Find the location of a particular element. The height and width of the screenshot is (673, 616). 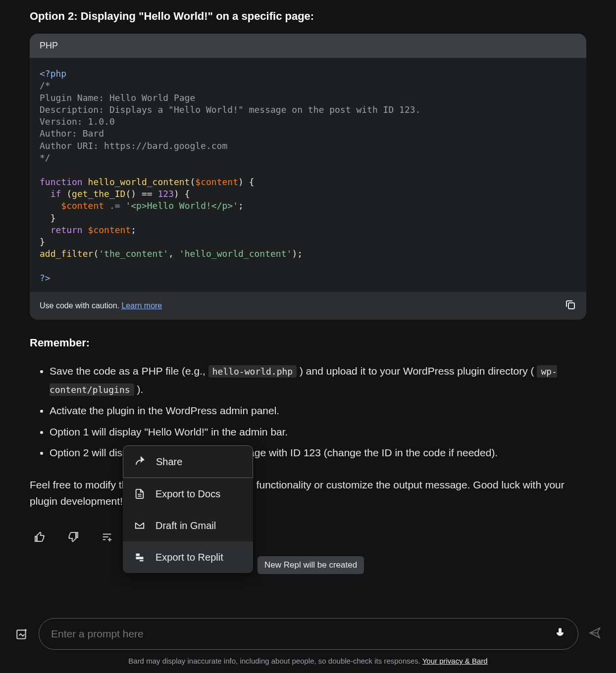

list-item: Option 1 will display "Hello World!" in … is located at coordinates (318, 433).